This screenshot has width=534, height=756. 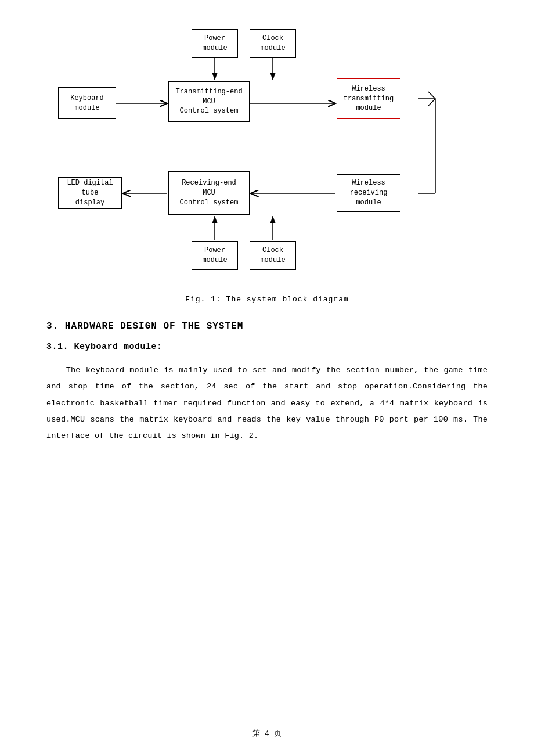 What do you see at coordinates (267, 733) in the screenshot?
I see `page-footer: 第 4 页` at bounding box center [267, 733].